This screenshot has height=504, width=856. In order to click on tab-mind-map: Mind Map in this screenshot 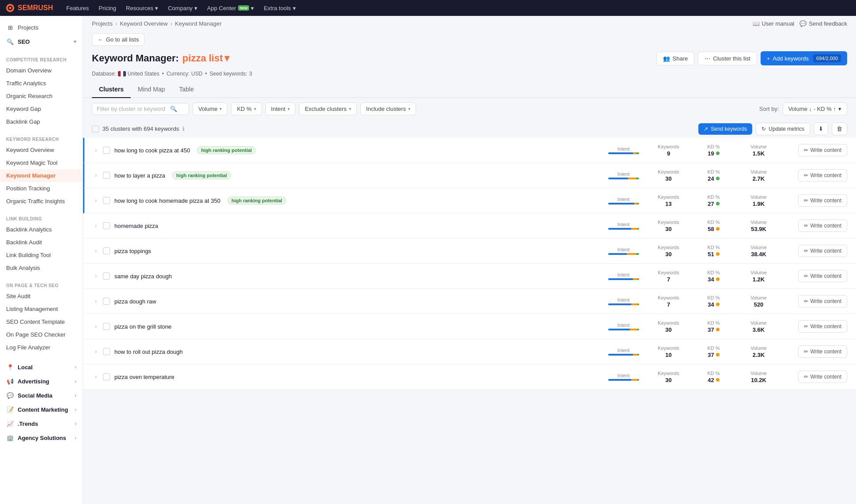, I will do `click(151, 90)`.